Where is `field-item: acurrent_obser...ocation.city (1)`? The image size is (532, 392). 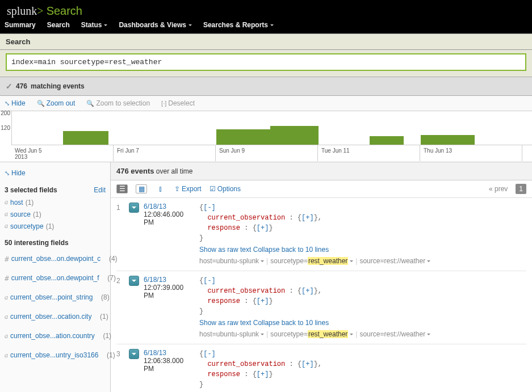 field-item: acurrent_obser...ocation.city (1) is located at coordinates (55, 317).